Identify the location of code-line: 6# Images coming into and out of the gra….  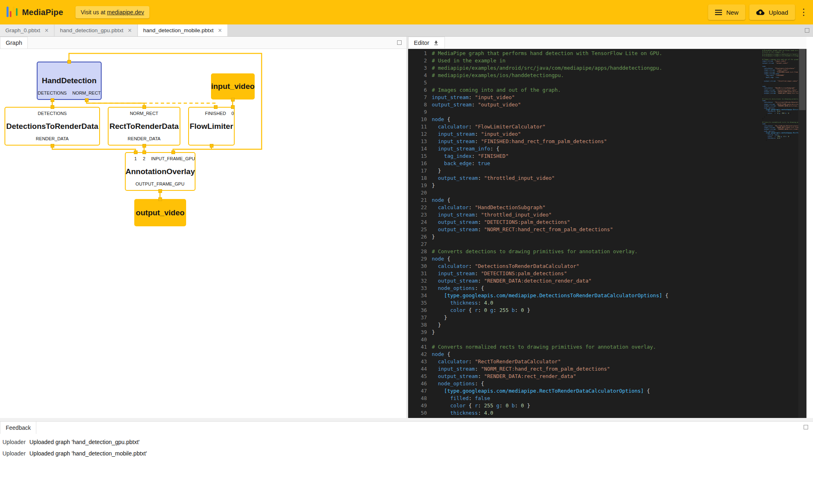
(585, 90).